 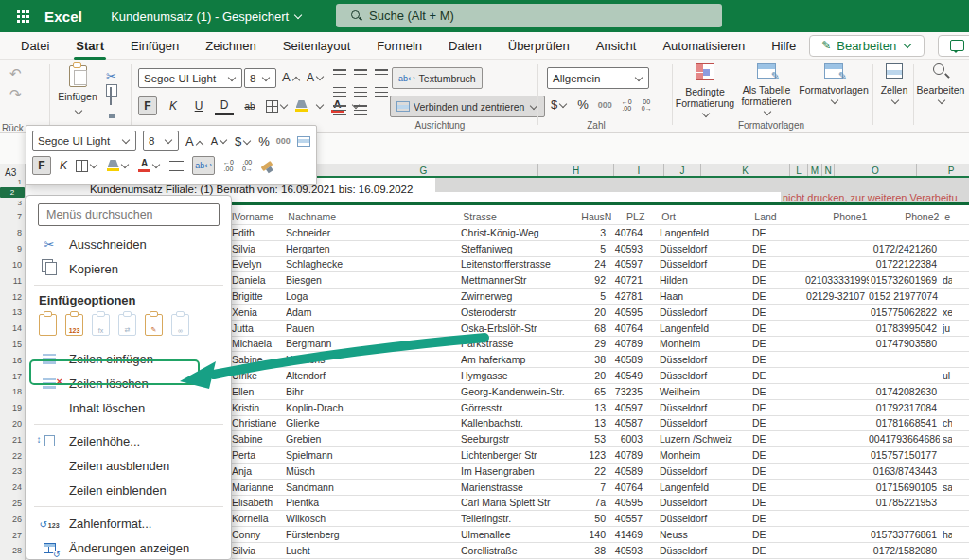 I want to click on format-as-table-button: Als Tabelle formatieren, so click(x=766, y=91).